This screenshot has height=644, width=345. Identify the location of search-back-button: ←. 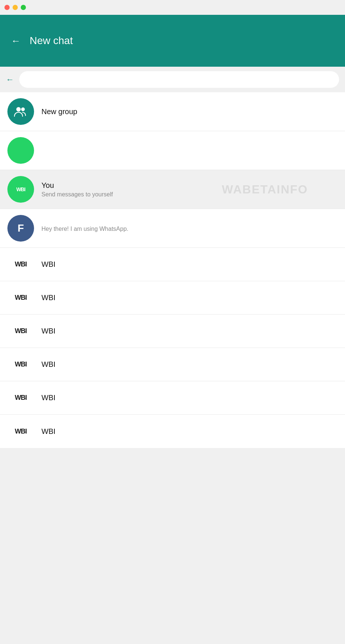
(10, 80).